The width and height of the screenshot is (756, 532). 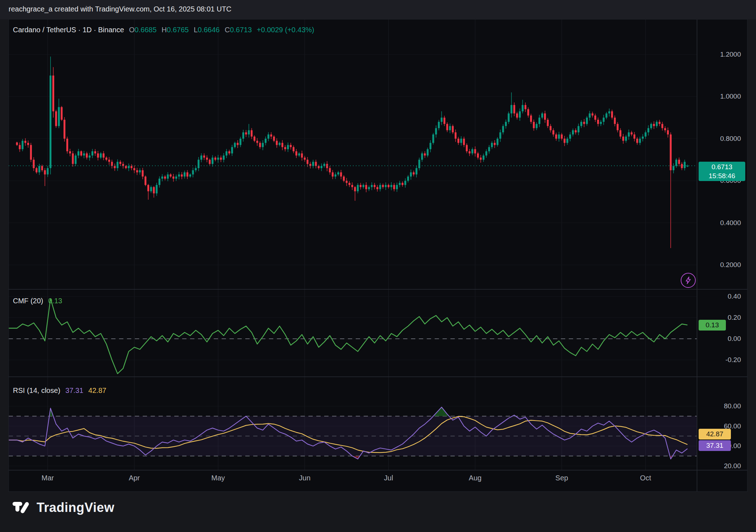 What do you see at coordinates (732, 406) in the screenshot?
I see `scale-tick-label: 80.00` at bounding box center [732, 406].